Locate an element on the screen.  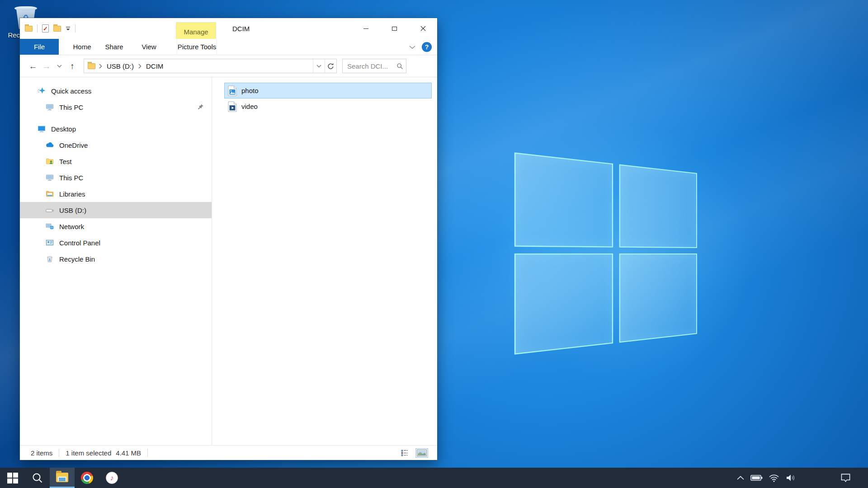
tab-picture-tools: Picture Tools is located at coordinates (197, 47).